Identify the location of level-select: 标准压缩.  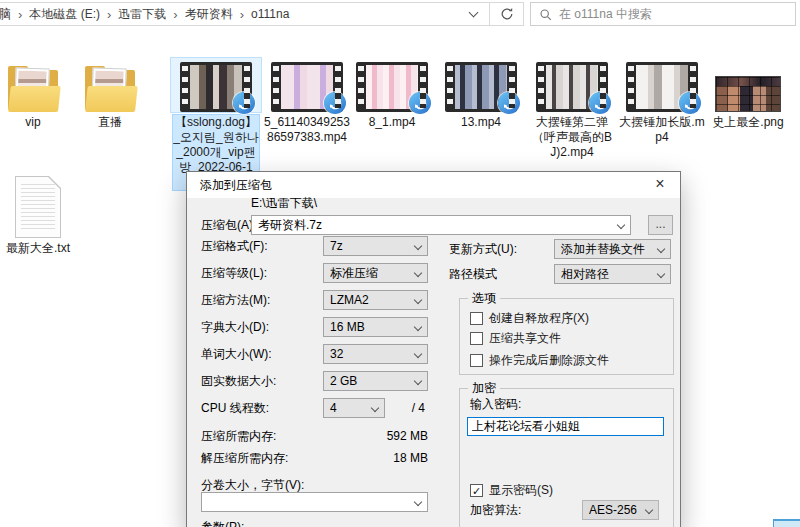
(376, 273).